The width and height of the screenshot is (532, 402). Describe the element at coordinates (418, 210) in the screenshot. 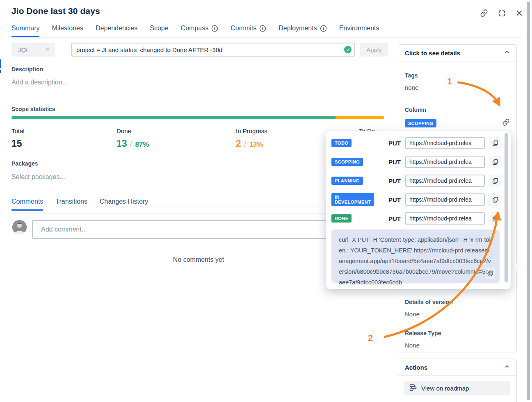

I see `column-endpoints-popup: TODO PUT SCOPPING PUT PLANNING PUT IN DE…` at that location.